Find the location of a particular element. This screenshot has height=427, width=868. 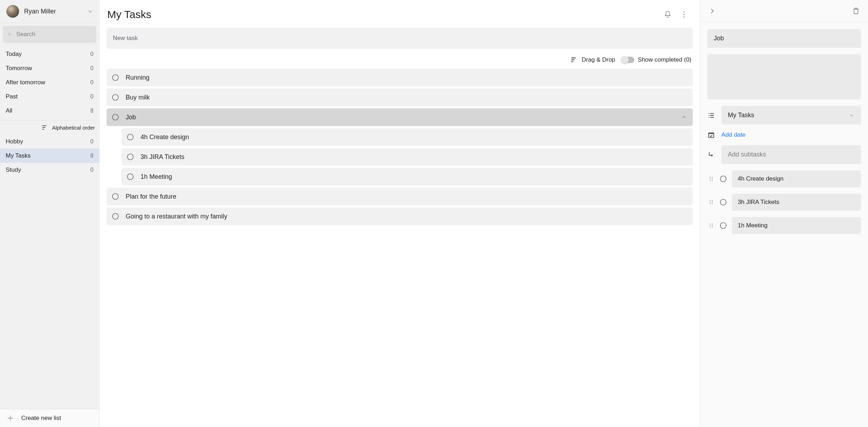

detail-subtask-title: 4h Create design is located at coordinates (796, 179).